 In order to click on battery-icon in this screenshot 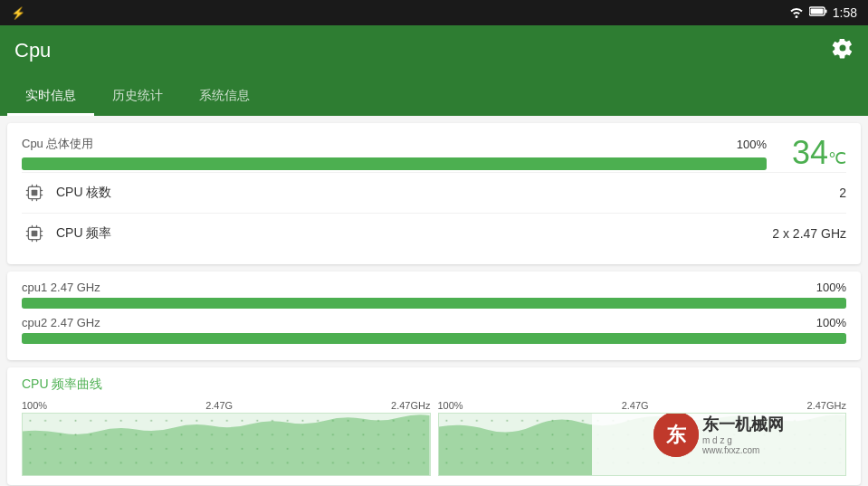, I will do `click(818, 13)`.